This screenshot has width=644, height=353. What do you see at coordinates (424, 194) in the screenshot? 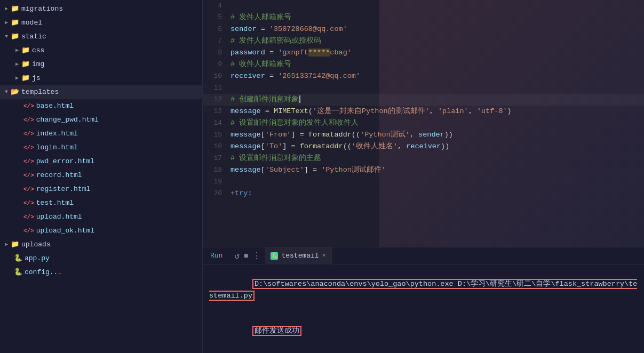
I see `code-line-20: 20 +try:` at bounding box center [424, 194].